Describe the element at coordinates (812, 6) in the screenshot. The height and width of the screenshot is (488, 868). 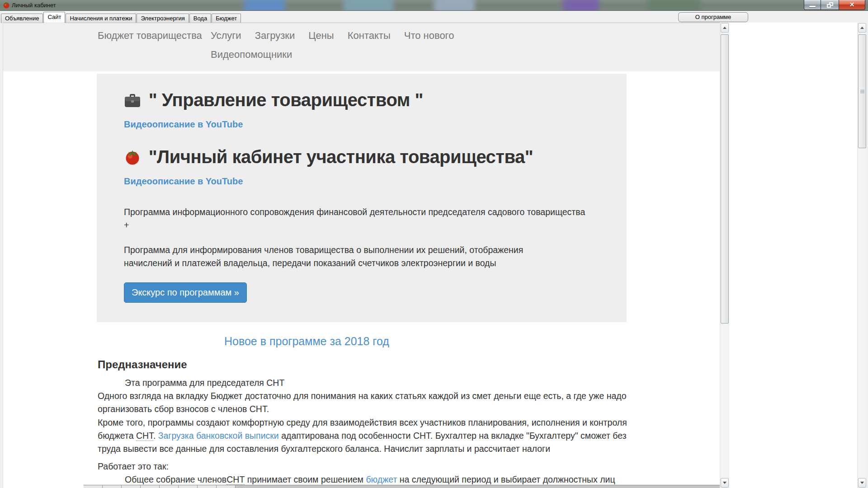
I see `minimize-icon` at that location.